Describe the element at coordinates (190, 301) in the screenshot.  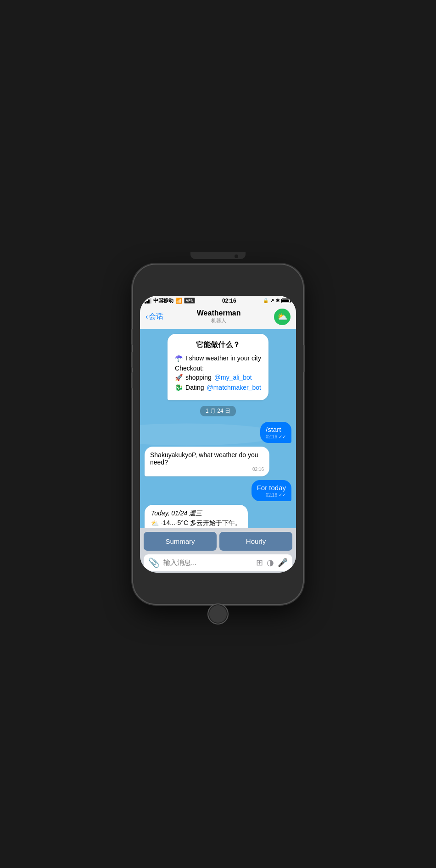
I see `vpn-badge: VPN` at that location.